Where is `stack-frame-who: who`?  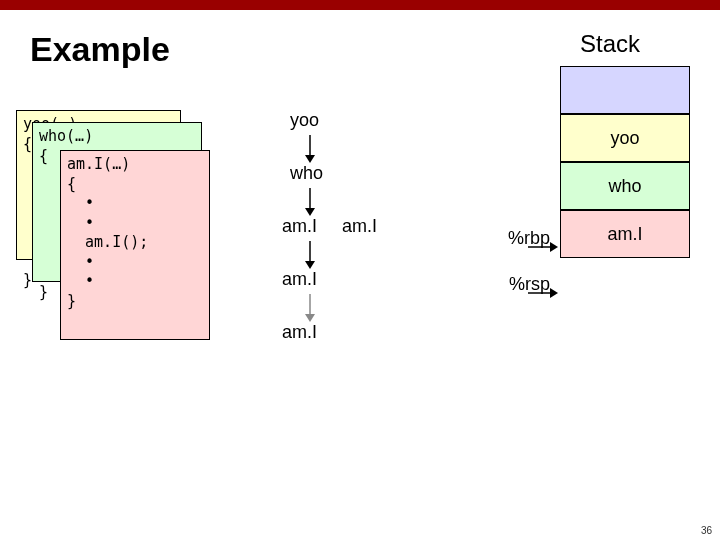 stack-frame-who: who is located at coordinates (625, 186).